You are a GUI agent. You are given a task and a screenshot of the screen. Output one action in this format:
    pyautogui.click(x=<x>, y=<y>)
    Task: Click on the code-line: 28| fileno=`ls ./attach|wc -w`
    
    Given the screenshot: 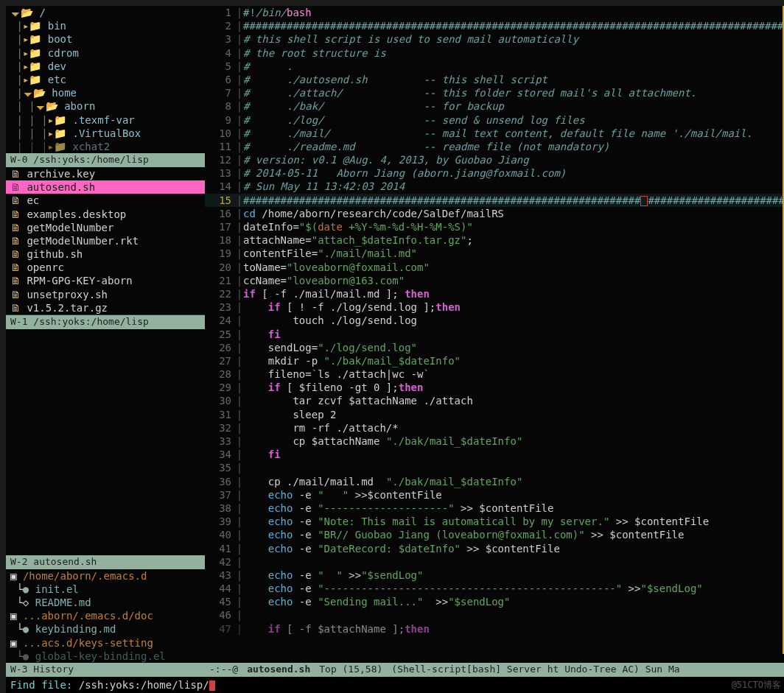 What is the action you would take?
    pyautogui.click(x=494, y=374)
    